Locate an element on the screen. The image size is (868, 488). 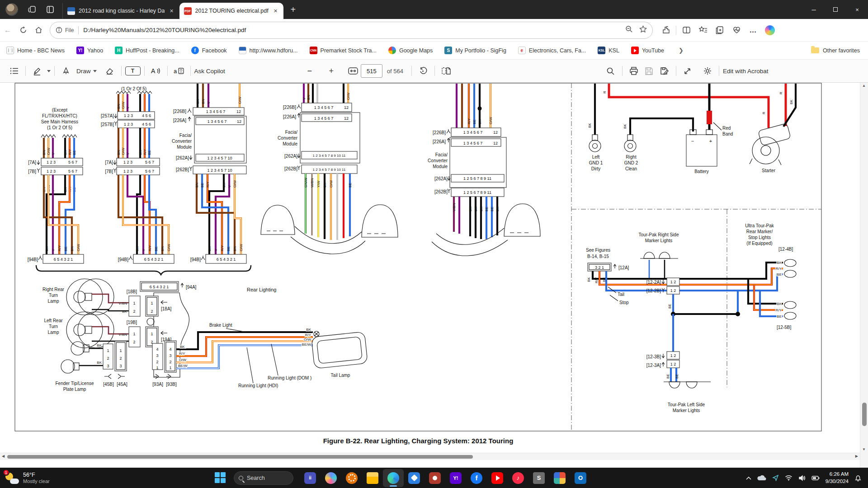
favorite-star-icon is located at coordinates (643, 30).